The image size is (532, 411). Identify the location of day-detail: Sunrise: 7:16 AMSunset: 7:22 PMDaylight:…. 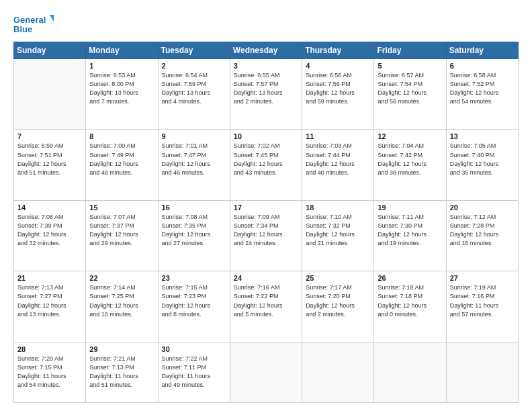
(266, 301).